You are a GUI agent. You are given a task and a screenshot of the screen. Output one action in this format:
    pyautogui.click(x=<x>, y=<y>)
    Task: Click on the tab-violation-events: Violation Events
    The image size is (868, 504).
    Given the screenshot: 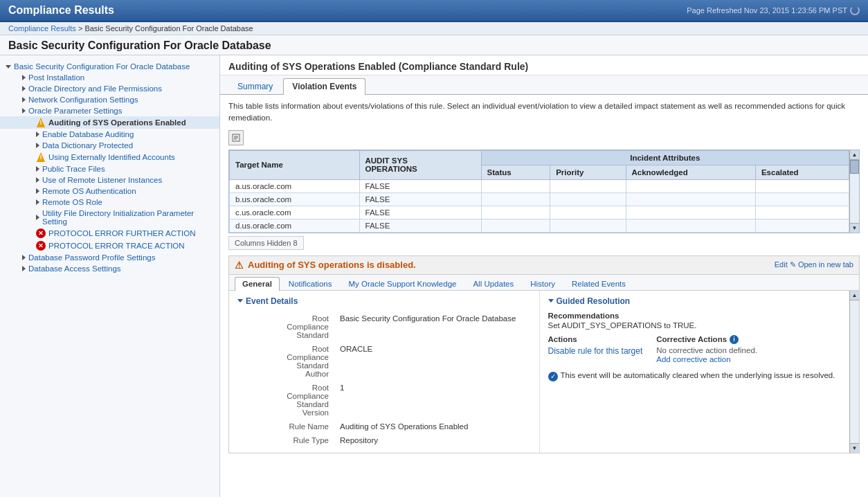 What is the action you would take?
    pyautogui.click(x=324, y=87)
    